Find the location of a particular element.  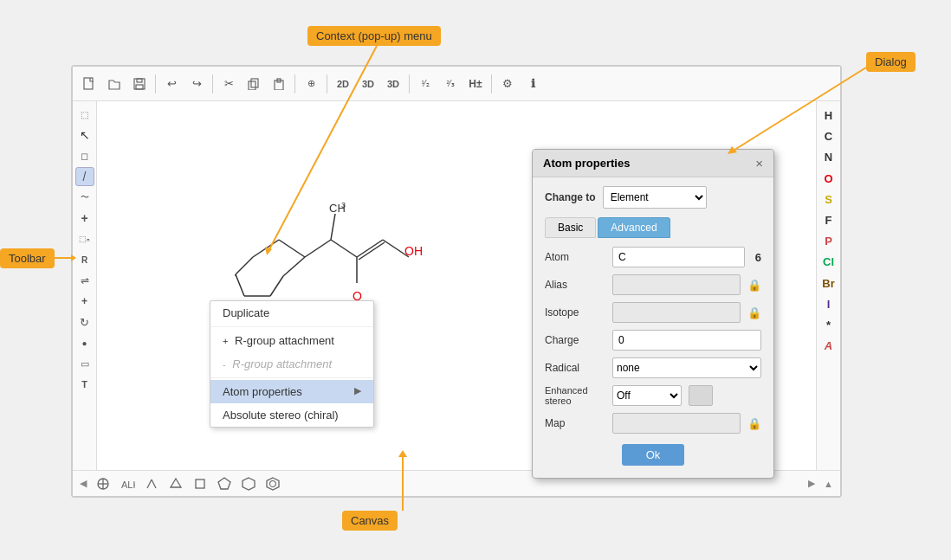

element-cl-button: Cl is located at coordinates (828, 262).